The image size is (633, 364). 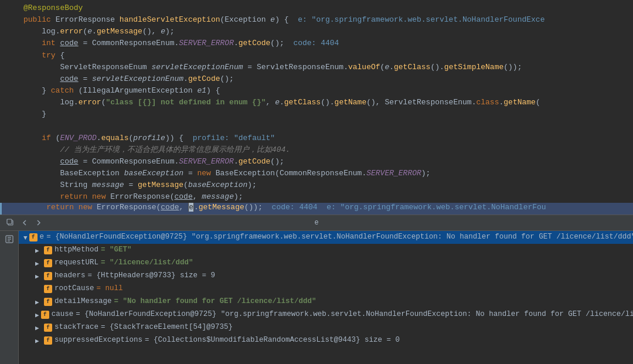 What do you see at coordinates (11, 223) in the screenshot?
I see `copy-button` at bounding box center [11, 223].